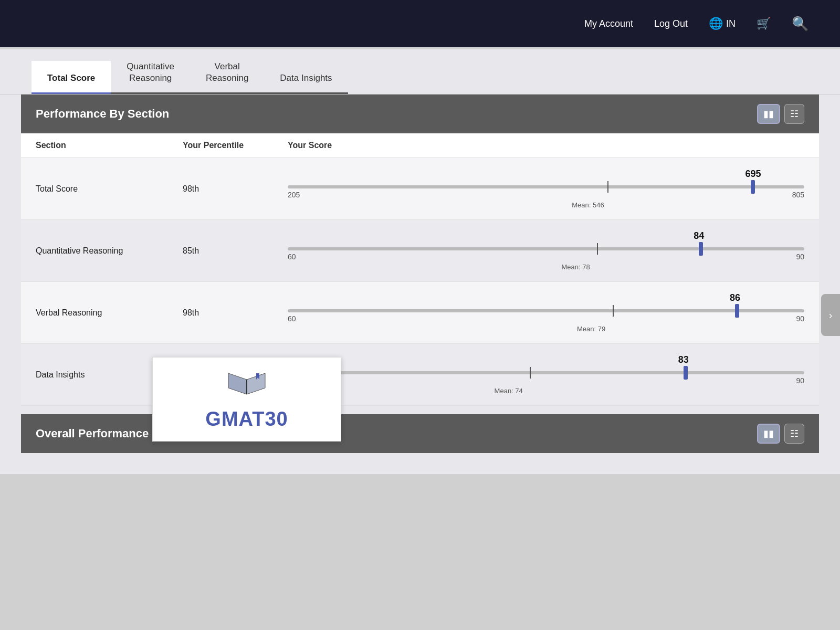 This screenshot has width=840, height=630. I want to click on row-percentile: 85th, so click(235, 251).